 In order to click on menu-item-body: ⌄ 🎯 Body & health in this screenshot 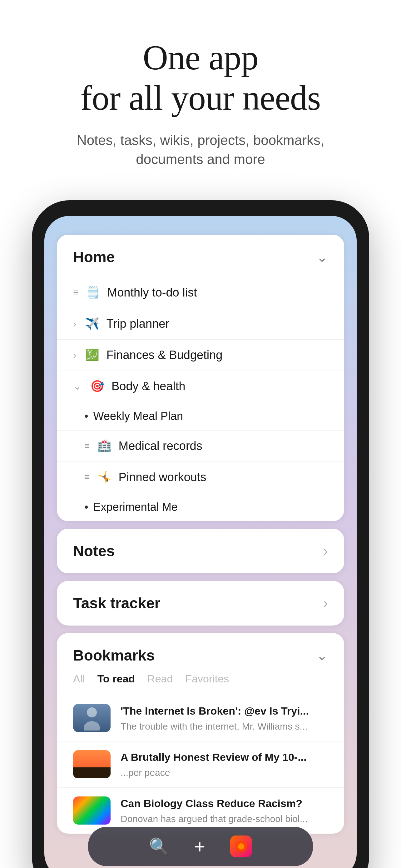, I will do `click(201, 386)`.